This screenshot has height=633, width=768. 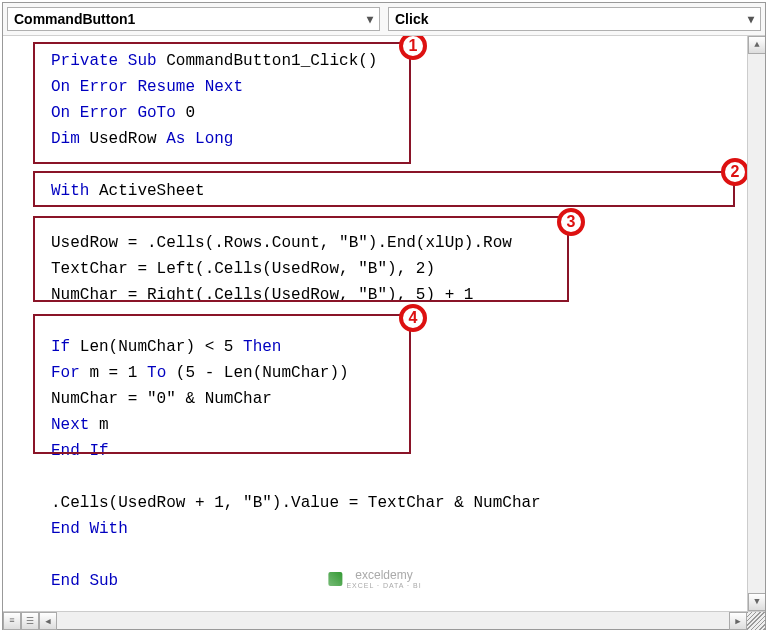 What do you see at coordinates (574, 19) in the screenshot?
I see `event-dropdown: Click ▾` at bounding box center [574, 19].